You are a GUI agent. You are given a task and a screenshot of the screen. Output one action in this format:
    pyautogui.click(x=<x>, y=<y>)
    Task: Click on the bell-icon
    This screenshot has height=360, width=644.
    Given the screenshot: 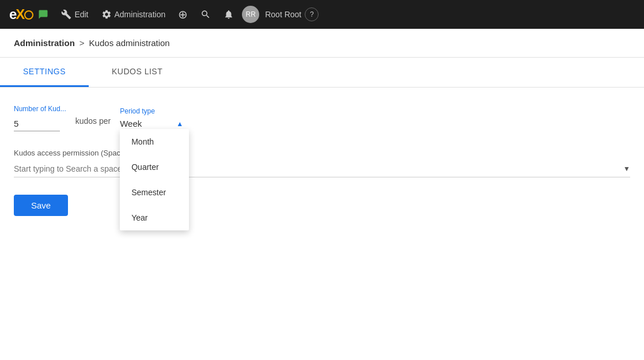 What is the action you would take?
    pyautogui.click(x=229, y=14)
    